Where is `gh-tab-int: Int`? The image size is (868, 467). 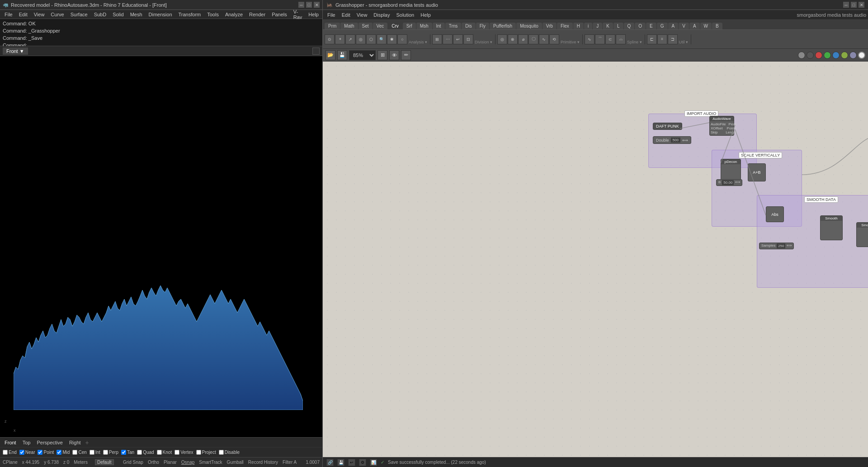
gh-tab-int: Int is located at coordinates (439, 26).